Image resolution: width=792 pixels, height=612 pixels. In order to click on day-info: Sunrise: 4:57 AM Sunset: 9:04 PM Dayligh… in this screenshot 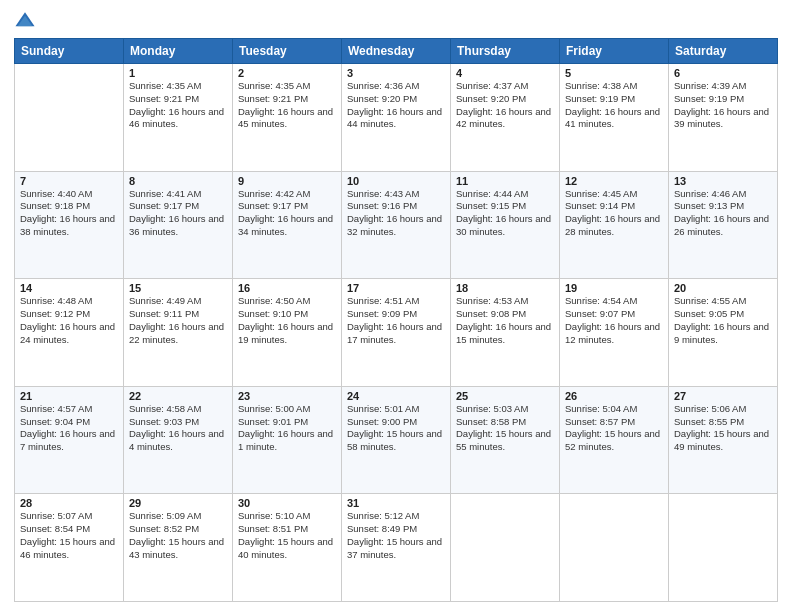, I will do `click(69, 428)`.